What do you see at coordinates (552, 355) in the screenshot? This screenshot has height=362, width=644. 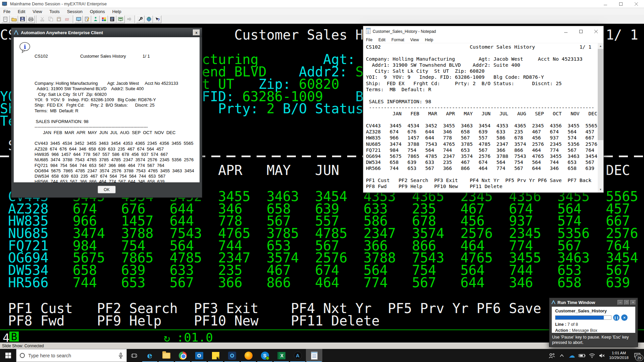 I see `people-button` at bounding box center [552, 355].